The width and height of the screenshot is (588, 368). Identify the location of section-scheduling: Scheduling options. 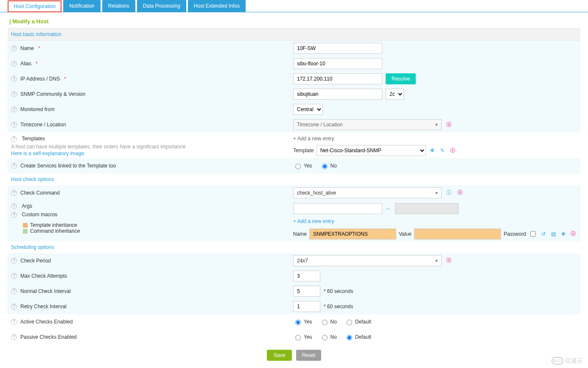
(294, 247).